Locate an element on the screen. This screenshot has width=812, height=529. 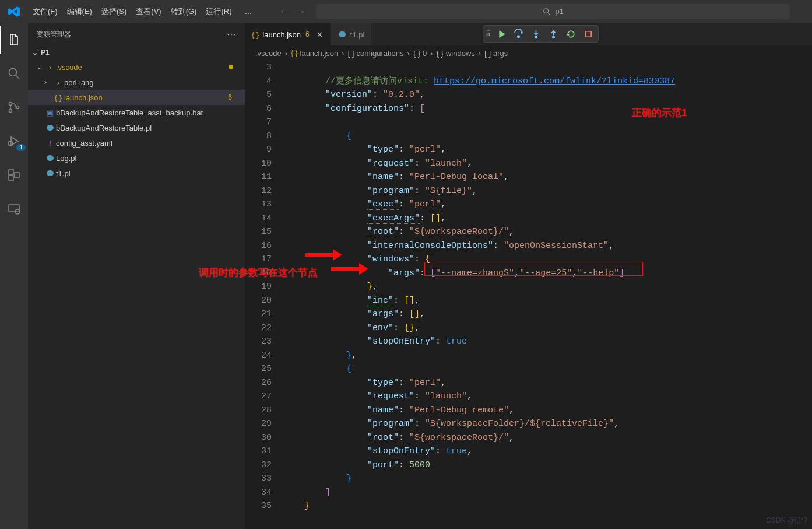
menu-file: 文件(F) is located at coordinates (45, 12).